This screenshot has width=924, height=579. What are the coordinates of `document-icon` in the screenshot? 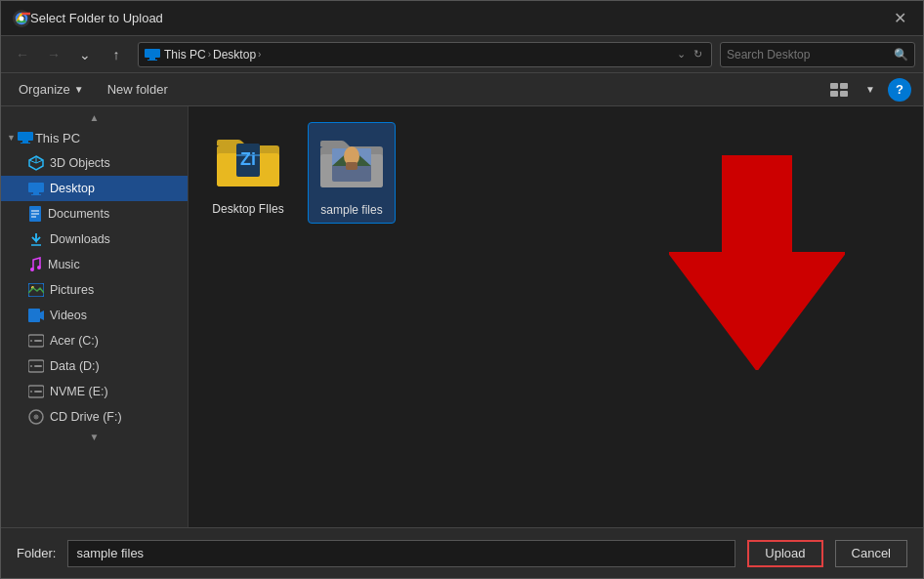 It's located at (35, 214).